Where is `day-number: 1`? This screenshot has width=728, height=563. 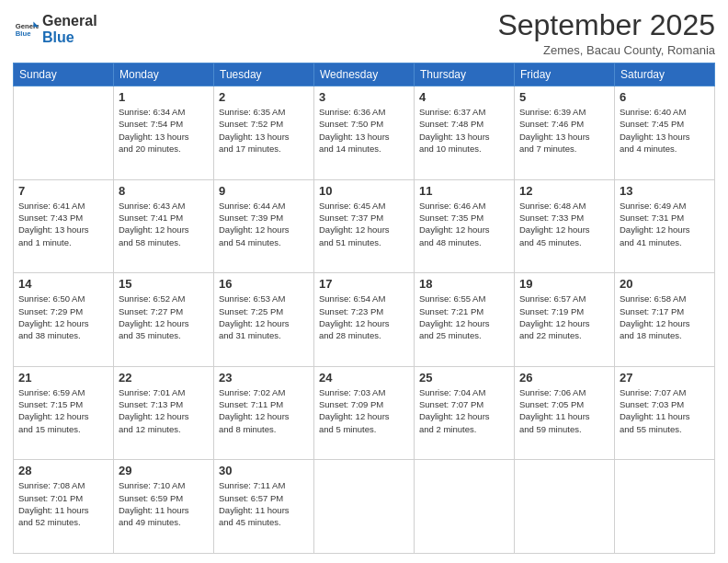
day-number: 1 is located at coordinates (164, 98).